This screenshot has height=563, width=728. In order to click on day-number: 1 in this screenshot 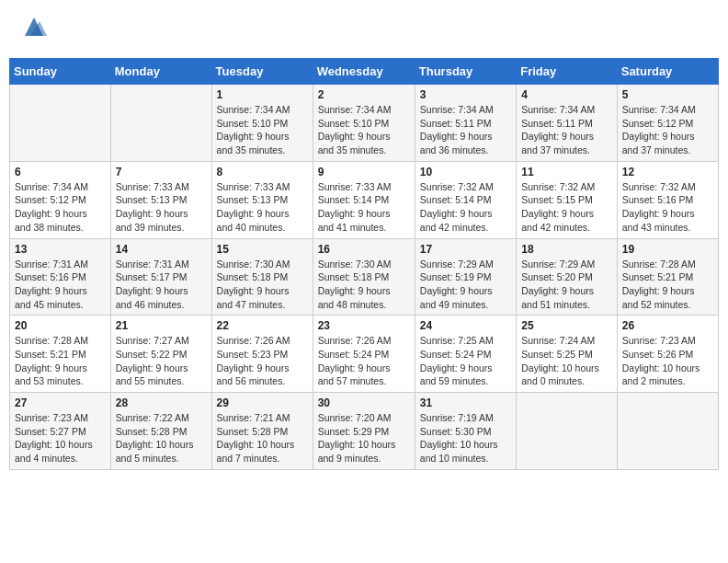, I will do `click(263, 95)`.